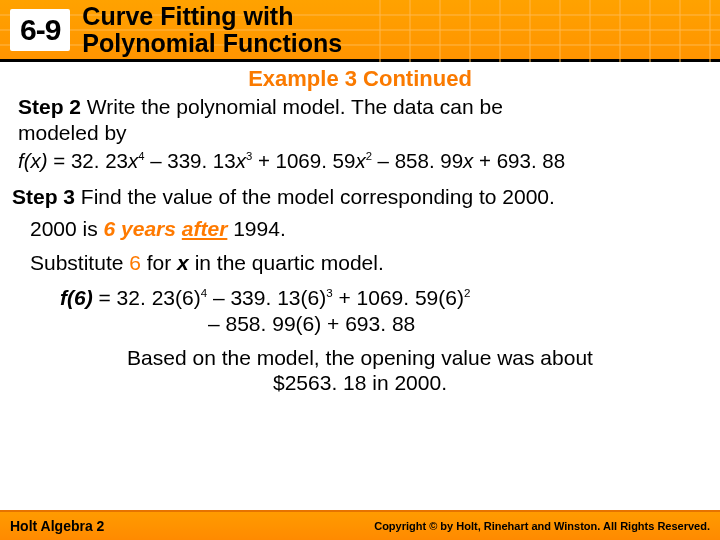 This screenshot has width=720, height=540. Describe the element at coordinates (256, 228) in the screenshot. I see `yr-post: 1994.` at that location.